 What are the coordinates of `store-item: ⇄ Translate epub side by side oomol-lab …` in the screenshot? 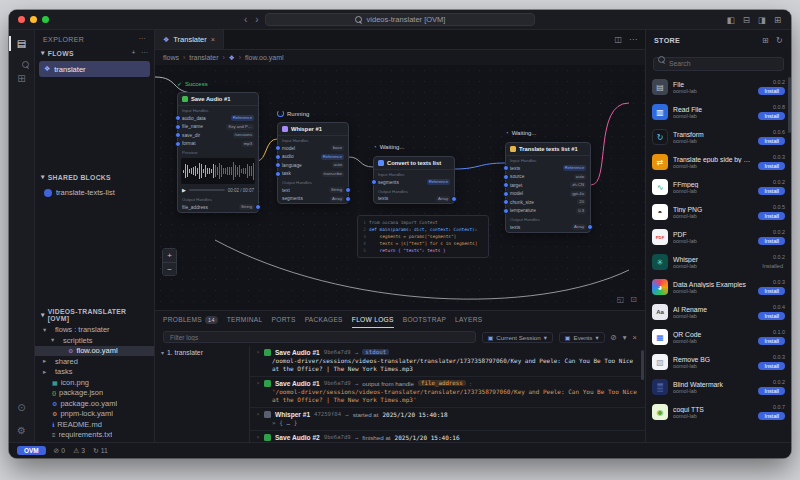 It's located at (718, 162).